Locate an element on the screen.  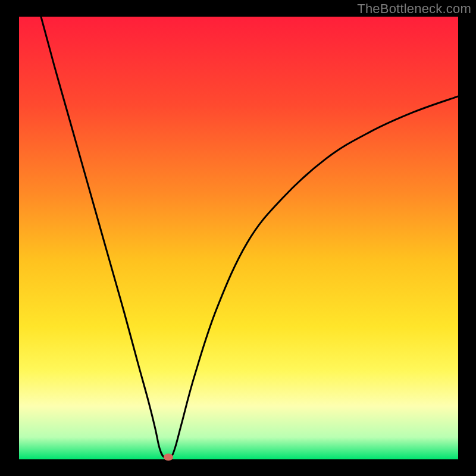
optimal-point-marker is located at coordinates (168, 457).